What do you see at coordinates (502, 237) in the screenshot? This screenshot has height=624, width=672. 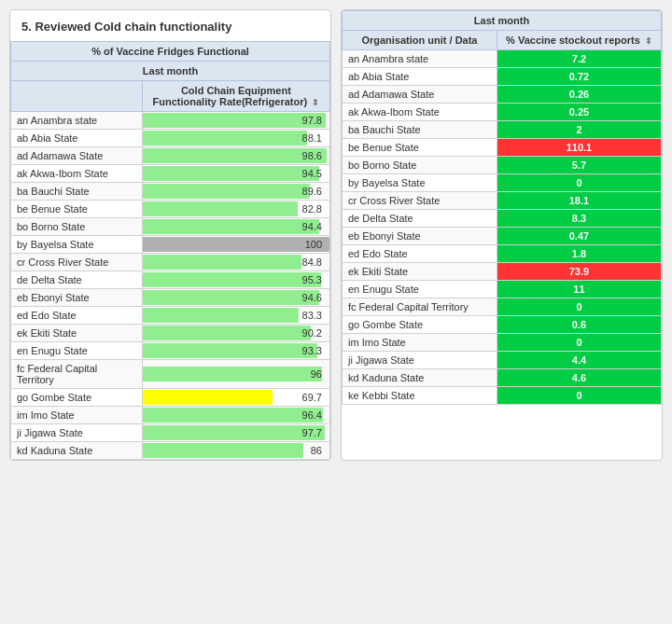 I see `table-row: eb Ebonyi State0.47` at bounding box center [502, 237].